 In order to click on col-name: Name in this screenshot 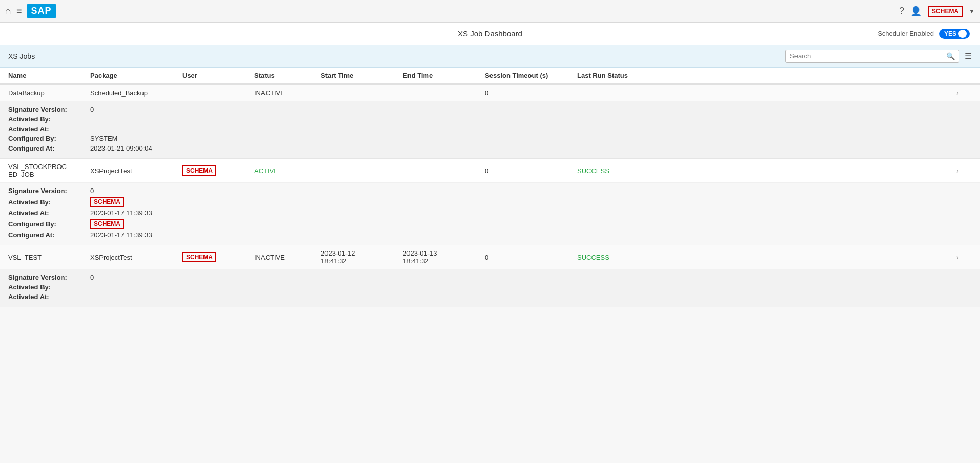, I will do `click(49, 76)`.